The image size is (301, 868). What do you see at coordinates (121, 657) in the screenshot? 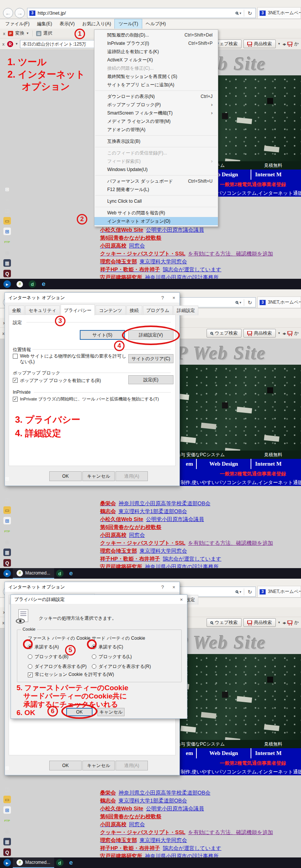
I see `radio-option: ブロックする(L)` at bounding box center [121, 657].